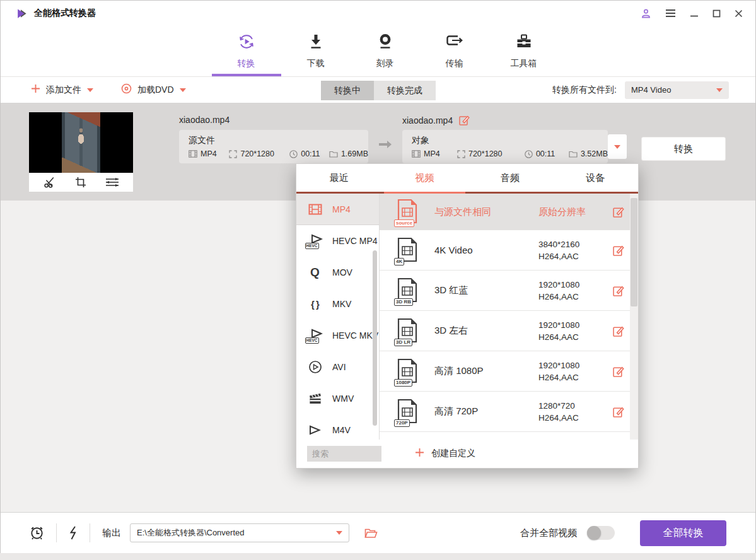  I want to click on nav-tab-label: 传输, so click(455, 64).